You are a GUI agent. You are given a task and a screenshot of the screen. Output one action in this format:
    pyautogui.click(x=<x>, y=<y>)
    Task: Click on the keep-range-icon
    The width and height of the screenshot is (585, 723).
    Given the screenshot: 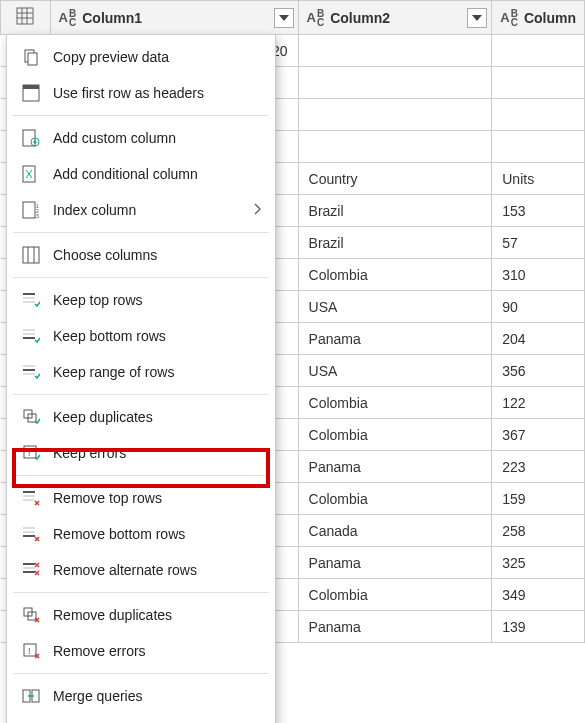 What is the action you would take?
    pyautogui.click(x=31, y=372)
    